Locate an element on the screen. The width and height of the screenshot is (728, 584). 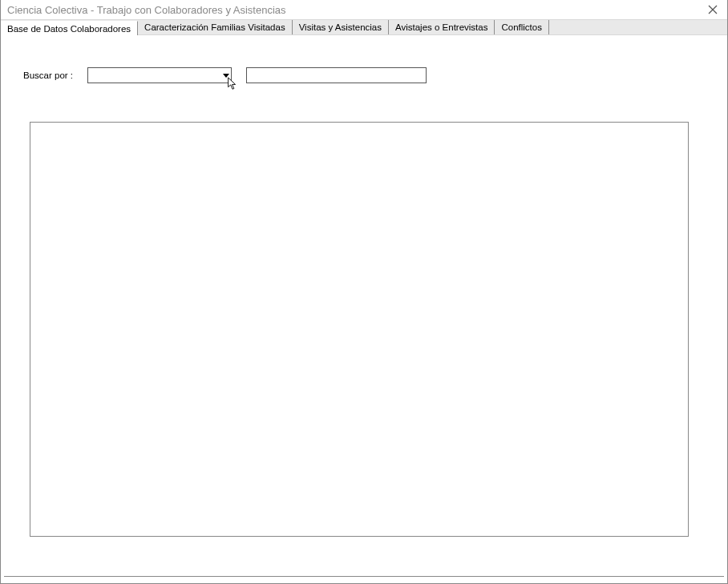
tab-label: Visitas y Asistencias is located at coordinates (340, 27).